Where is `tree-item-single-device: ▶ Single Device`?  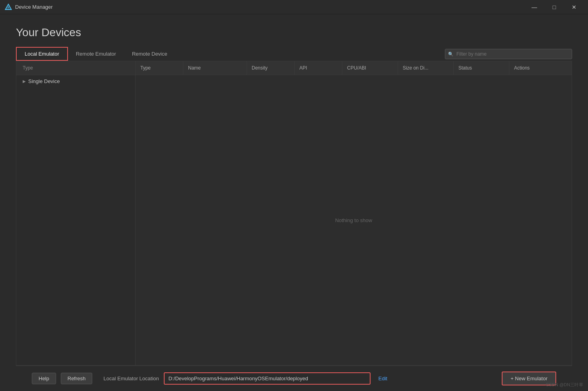 tree-item-single-device: ▶ Single Device is located at coordinates (76, 81).